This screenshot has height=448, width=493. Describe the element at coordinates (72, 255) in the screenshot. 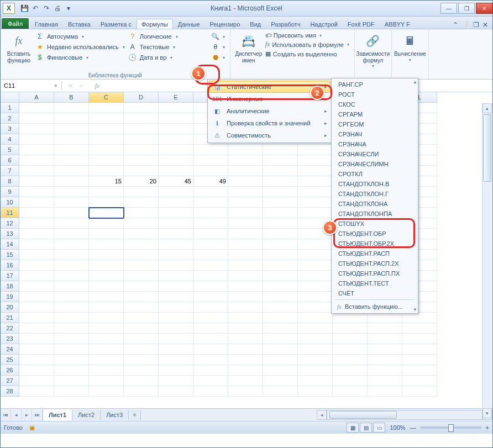

I see `cell-B15` at that location.